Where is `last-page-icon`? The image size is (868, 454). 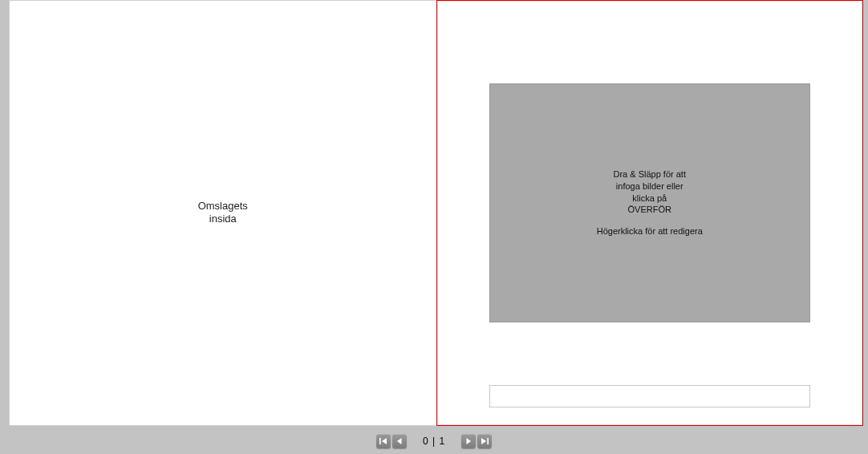 last-page-icon is located at coordinates (485, 441).